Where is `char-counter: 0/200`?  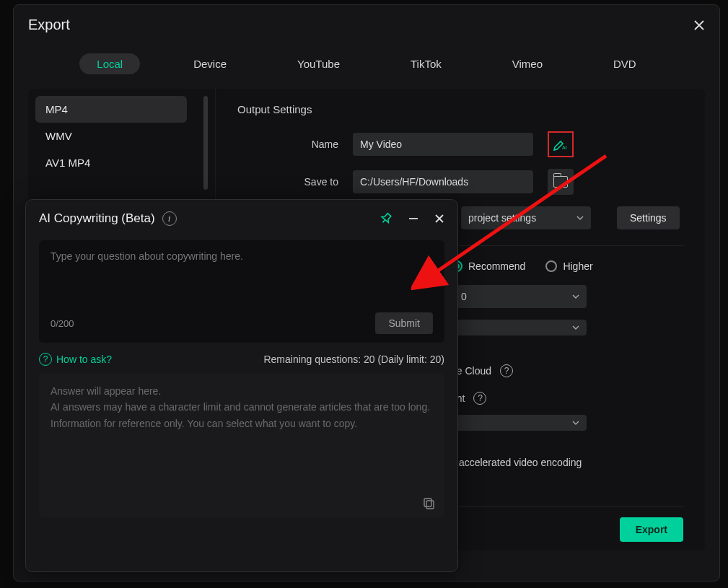 char-counter: 0/200 is located at coordinates (62, 323).